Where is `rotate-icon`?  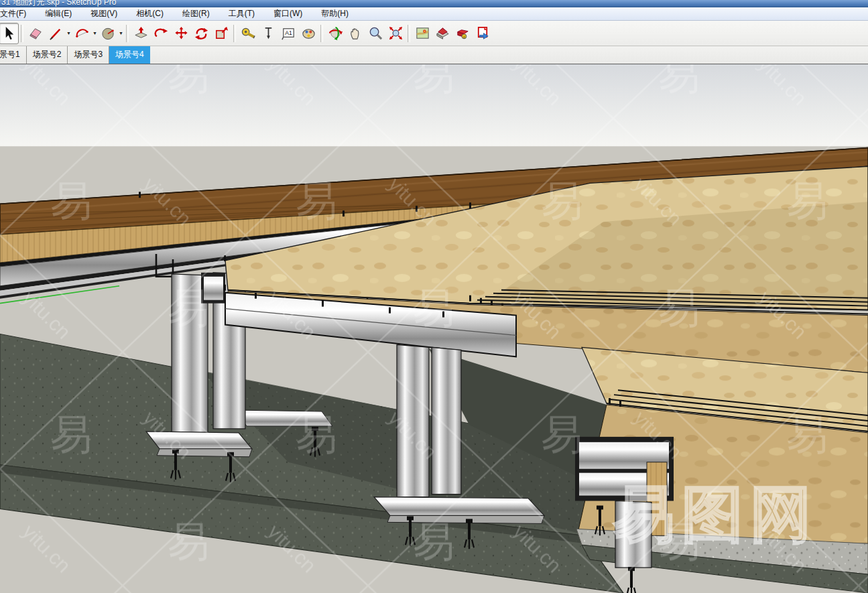
rotate-icon is located at coordinates (201, 34).